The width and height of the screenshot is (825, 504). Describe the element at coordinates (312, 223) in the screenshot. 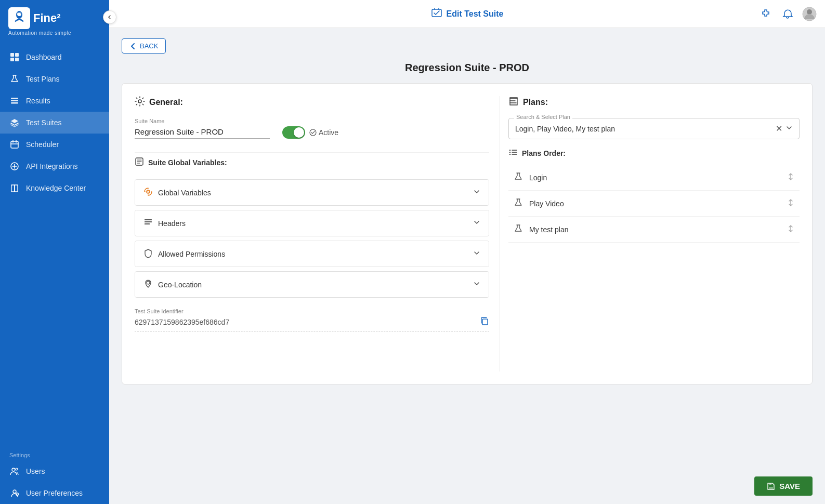

I see `accordion-headers-header: Headers` at that location.